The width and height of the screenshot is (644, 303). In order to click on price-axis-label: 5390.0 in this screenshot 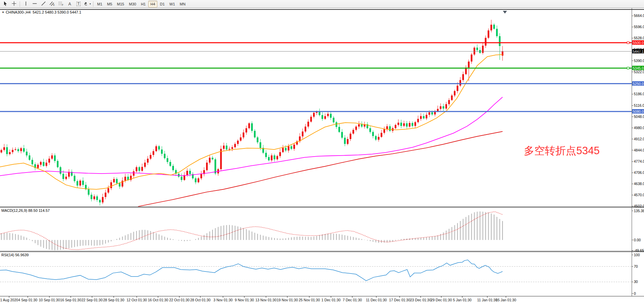, I will do `click(639, 61)`.